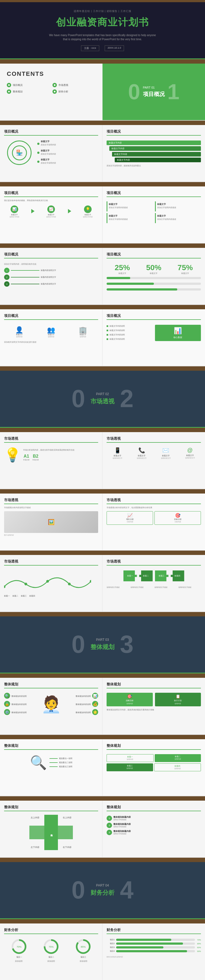  I want to click on slide-right-fin-1: 财务分析 项目1 70% 项目2 85% 项目3 60% 项目4 90%, so click(154, 952).